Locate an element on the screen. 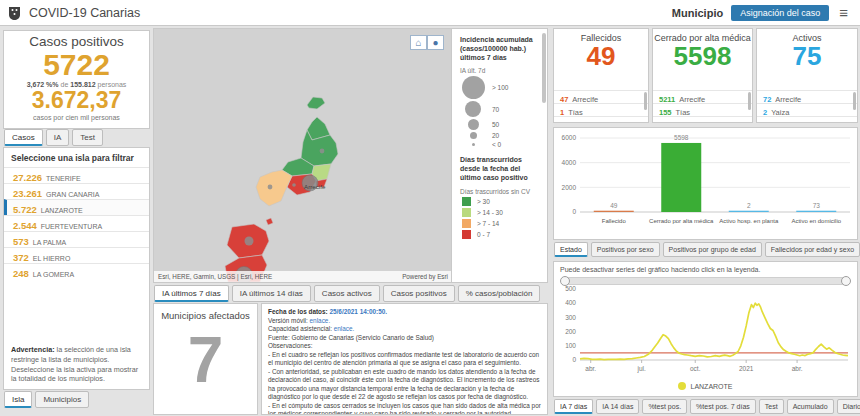 This screenshot has height=416, width=860. map-symbol-teguise is located at coordinates (322, 152).